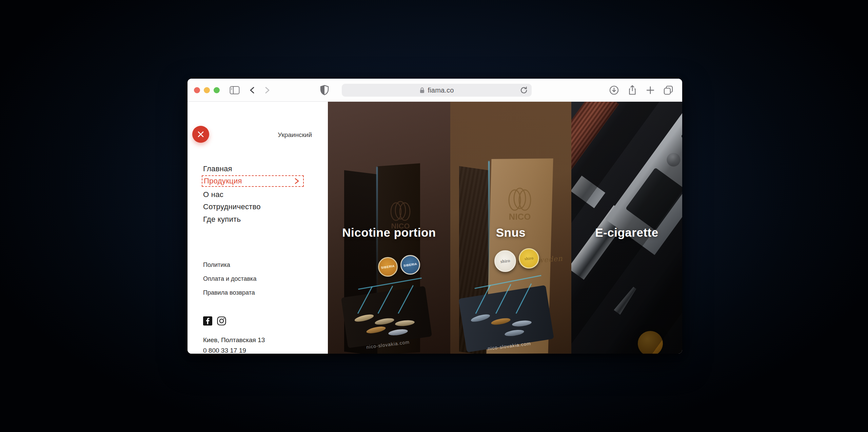  I want to click on menu-item-cooperation: Сотрудничество, so click(232, 207).